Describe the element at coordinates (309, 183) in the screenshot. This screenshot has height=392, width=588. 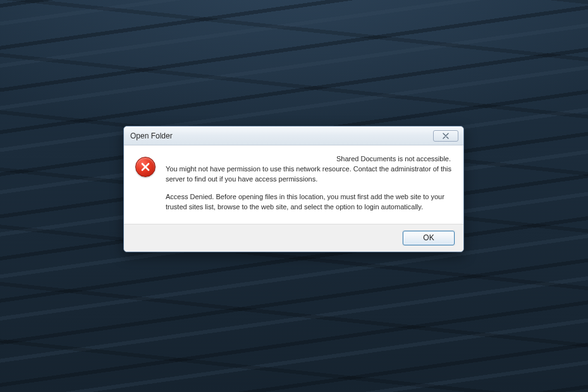
I see `dialog-text-column: Shared Documents is not accessible. You …` at that location.